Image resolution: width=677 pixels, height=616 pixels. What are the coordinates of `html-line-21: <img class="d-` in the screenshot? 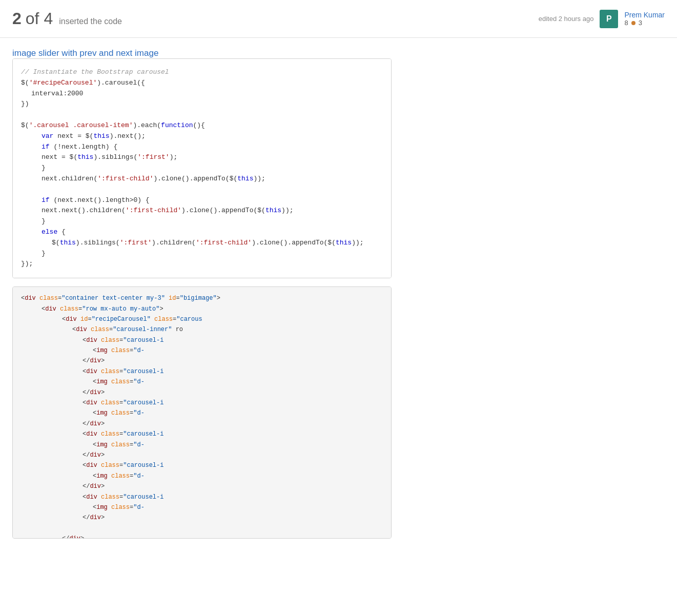 It's located at (199, 507).